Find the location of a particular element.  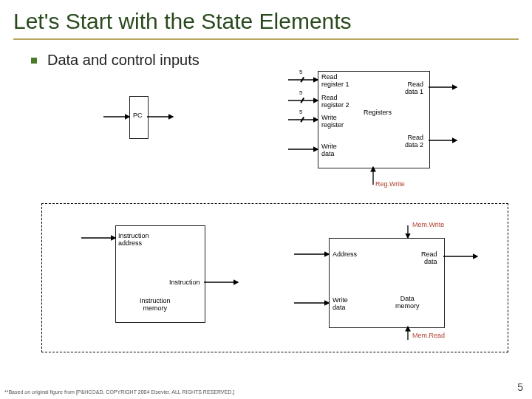

page-number: 5 is located at coordinates (520, 387).